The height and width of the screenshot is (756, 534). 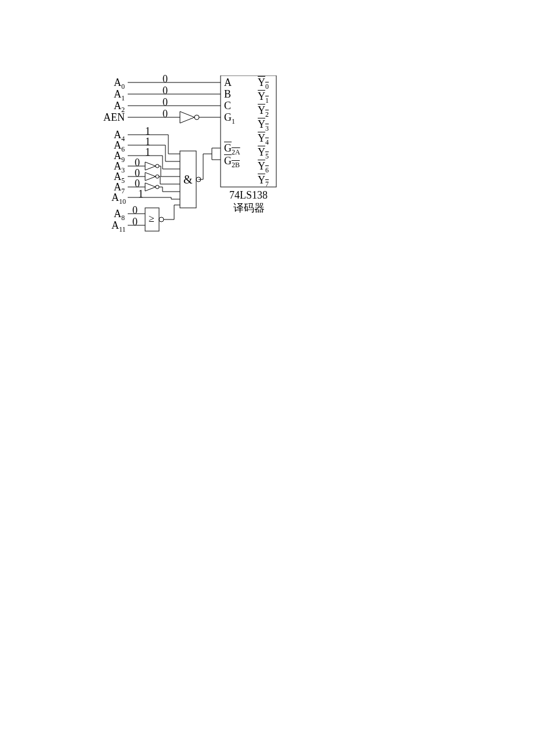 I want to click on or-gate-symbol: ≥, so click(x=151, y=218).